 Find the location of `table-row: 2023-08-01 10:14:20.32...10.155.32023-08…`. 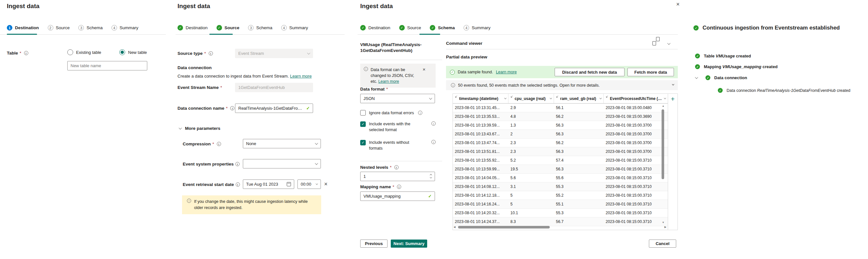

table-row: 2023-08-01 10:14:20.32...10.155.32023-08… is located at coordinates (560, 213).